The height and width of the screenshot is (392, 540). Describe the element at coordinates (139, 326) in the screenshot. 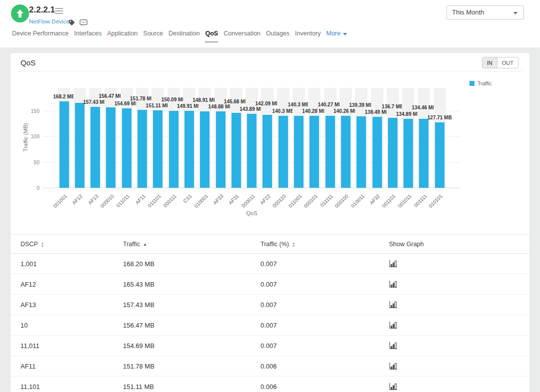

I see `cell-traffic: 156.47 MB` at that location.